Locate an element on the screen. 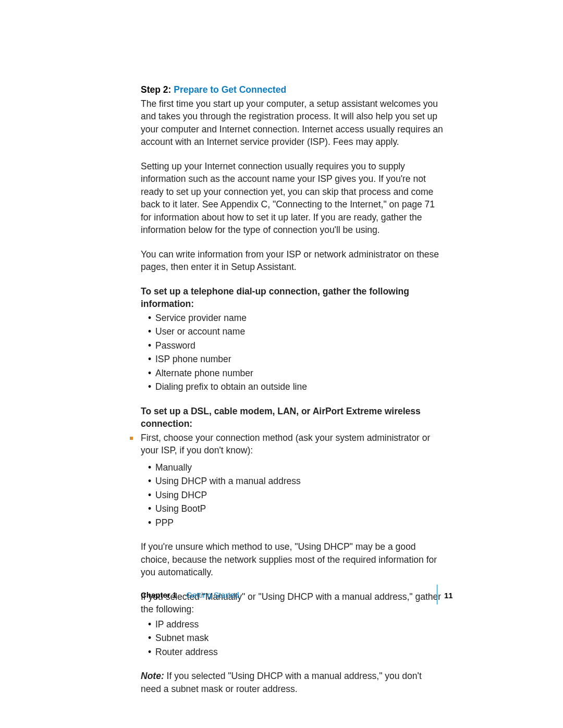 This screenshot has height=728, width=563. intro-paragraph-2: Setting up your Internet connection usua… is located at coordinates (292, 198).